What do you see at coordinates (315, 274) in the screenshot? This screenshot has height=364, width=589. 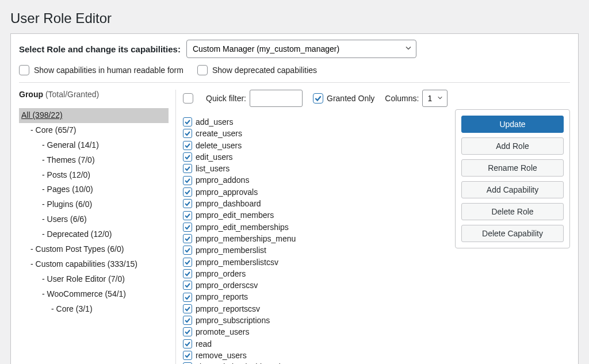 I see `capability-item: pmpro_orders` at bounding box center [315, 274].